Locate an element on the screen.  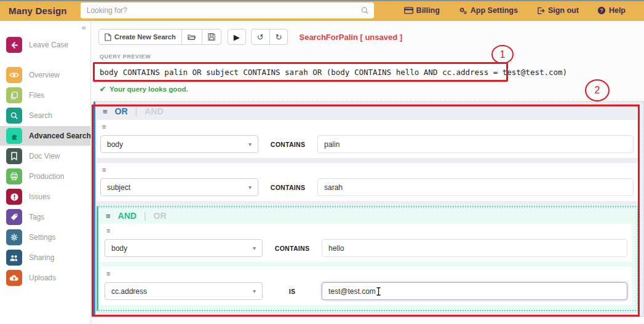
save-search-button is located at coordinates (212, 37).